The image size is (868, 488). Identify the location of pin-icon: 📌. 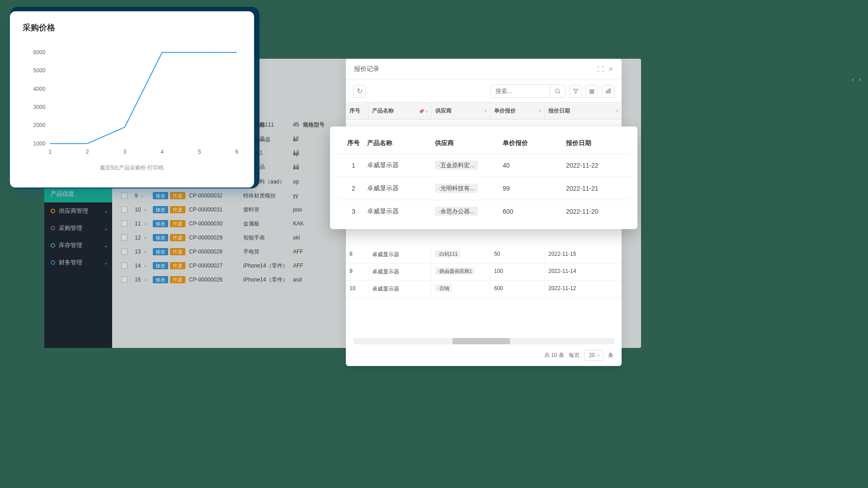
(421, 111).